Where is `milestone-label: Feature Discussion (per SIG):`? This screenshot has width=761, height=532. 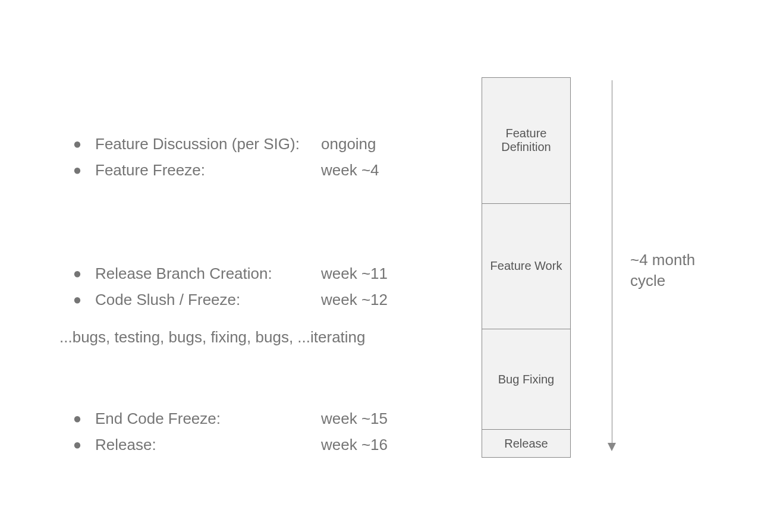 milestone-label: Feature Discussion (per SIG): is located at coordinates (208, 144).